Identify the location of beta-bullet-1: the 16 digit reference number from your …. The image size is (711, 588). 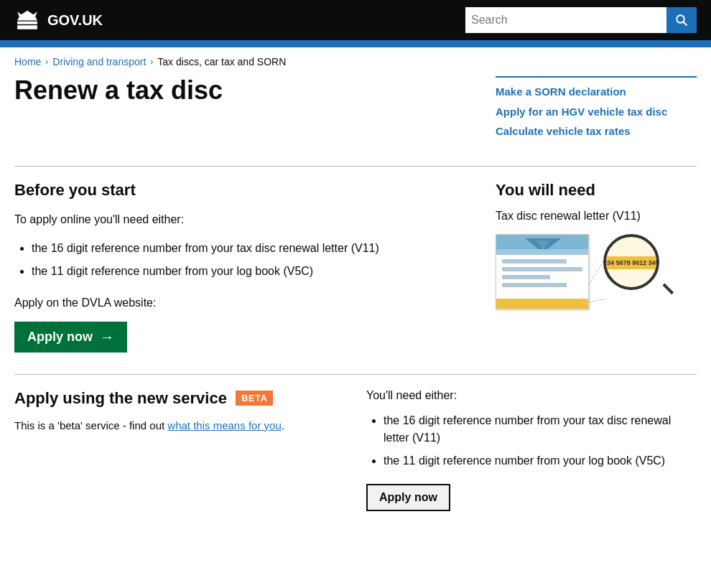
(540, 429).